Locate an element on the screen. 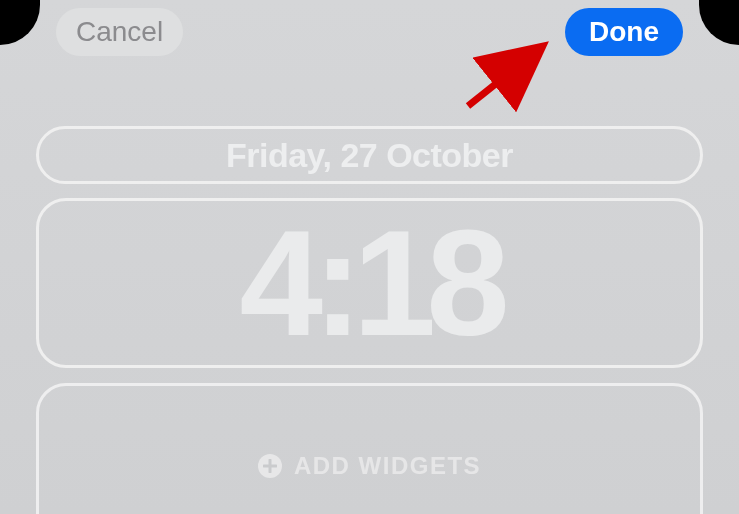  time-text: 4:18 is located at coordinates (369, 283).